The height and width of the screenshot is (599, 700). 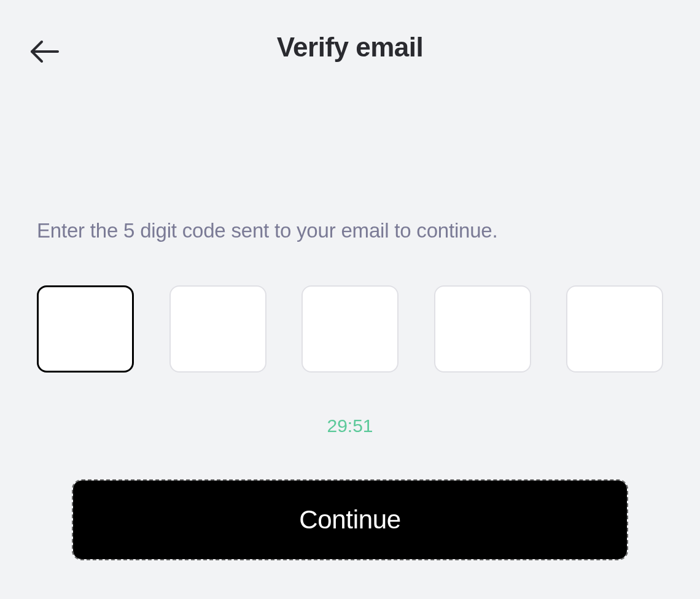 I want to click on page-title: Verify email, so click(x=350, y=47).